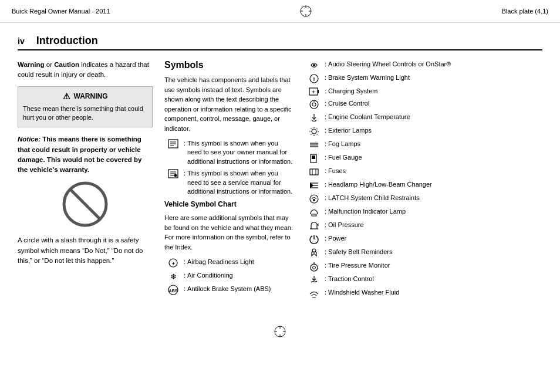  Describe the element at coordinates (424, 239) in the screenshot. I see `power-row: : Power` at that location.